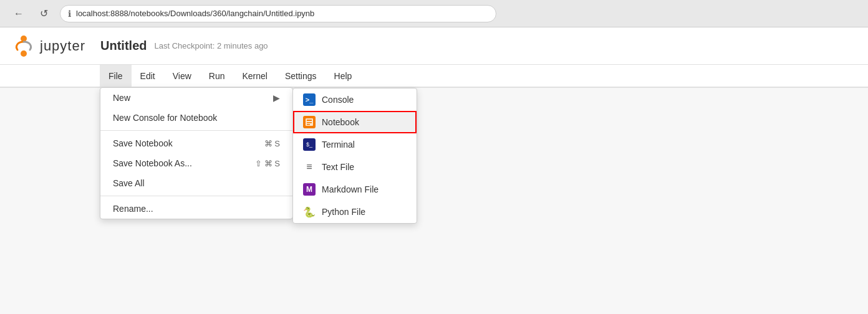 This screenshot has height=314, width=868. What do you see at coordinates (434, 76) in the screenshot?
I see `menu-bar: File Edit View Run Kernel Settings Help` at bounding box center [434, 76].